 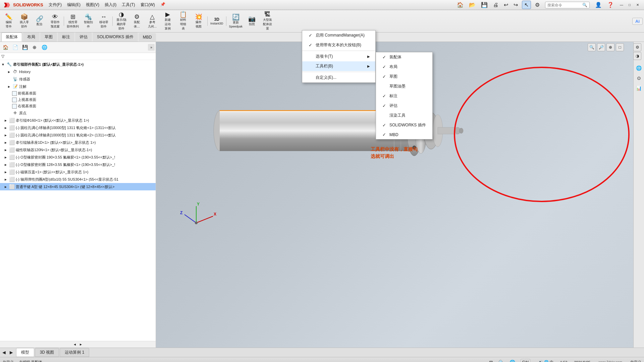 What do you see at coordinates (55, 21) in the screenshot?
I see `tb-preview: 👁 零部件预览窗` at bounding box center [55, 21].